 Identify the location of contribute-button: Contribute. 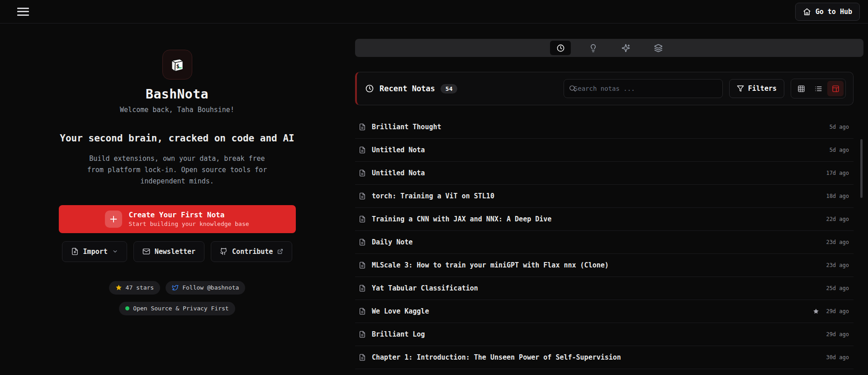
(251, 252).